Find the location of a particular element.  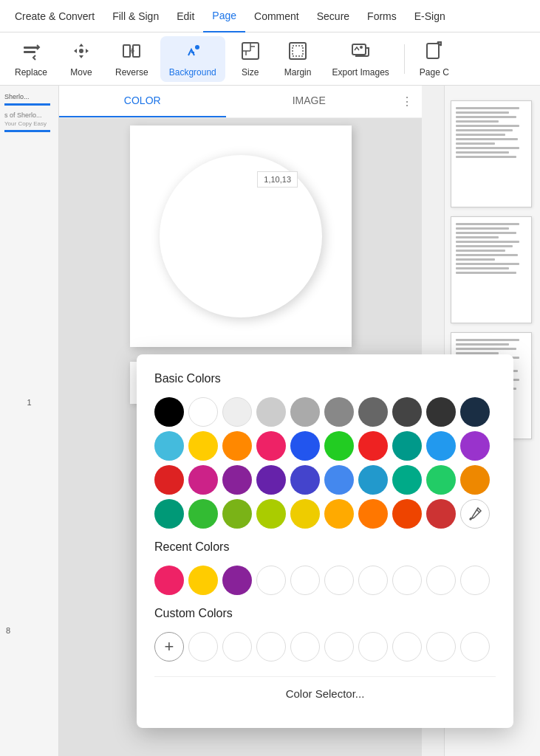

color-swatch-gray5 is located at coordinates (373, 412).